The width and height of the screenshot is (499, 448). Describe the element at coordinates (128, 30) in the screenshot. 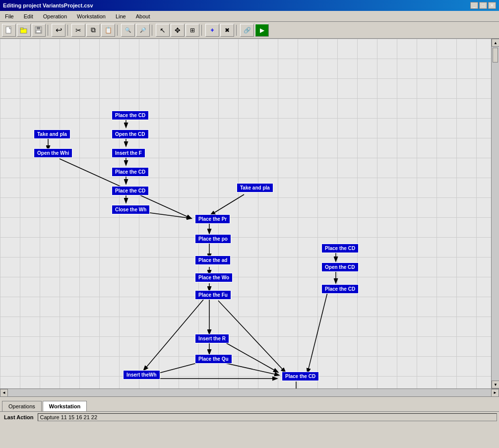

I see `zoom-in-button: 🔍` at that location.